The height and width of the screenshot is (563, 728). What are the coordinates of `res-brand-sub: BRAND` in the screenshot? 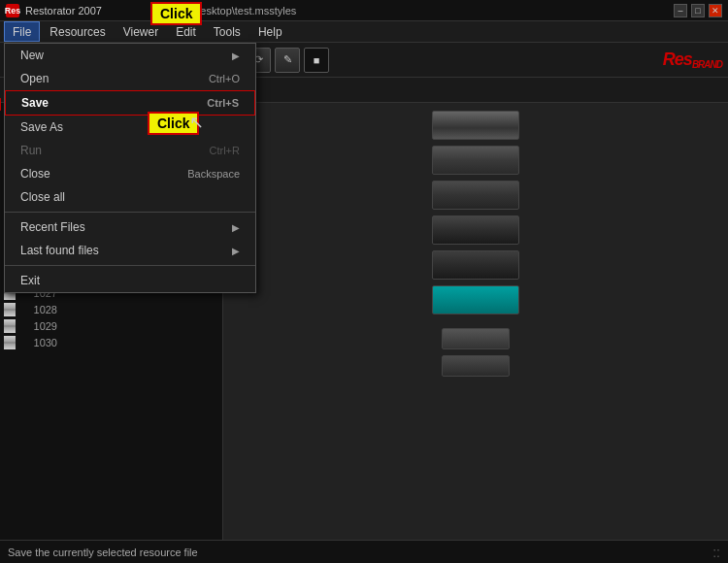 It's located at (707, 64).